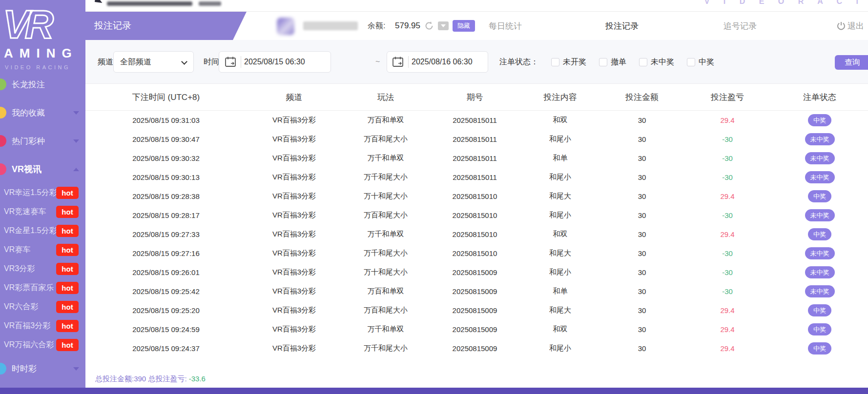 Image resolution: width=868 pixels, height=394 pixels. What do you see at coordinates (727, 216) in the screenshot?
I see `cell-profit: -30` at bounding box center [727, 216].